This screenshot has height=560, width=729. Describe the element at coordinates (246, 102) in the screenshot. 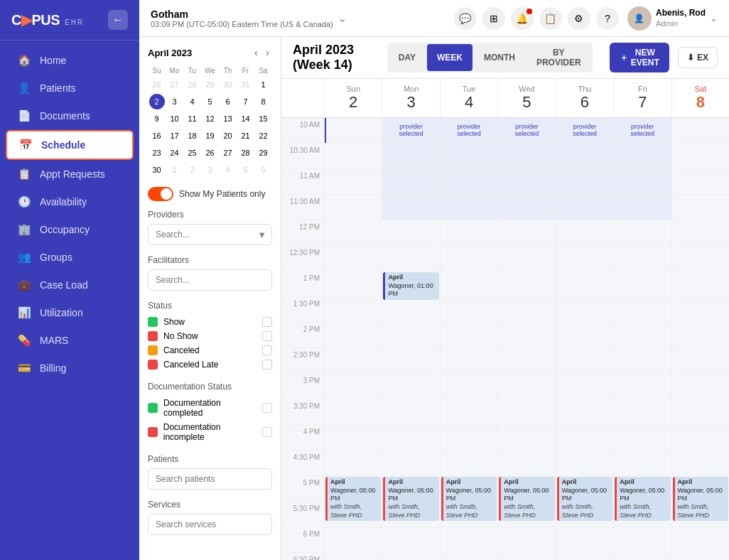

I see `mini-cal-day: 7` at that location.